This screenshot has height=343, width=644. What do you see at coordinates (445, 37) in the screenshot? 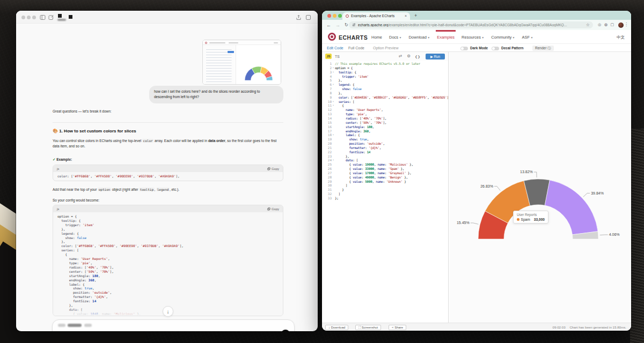
I see `nav-item-examples: Examples` at bounding box center [445, 37].